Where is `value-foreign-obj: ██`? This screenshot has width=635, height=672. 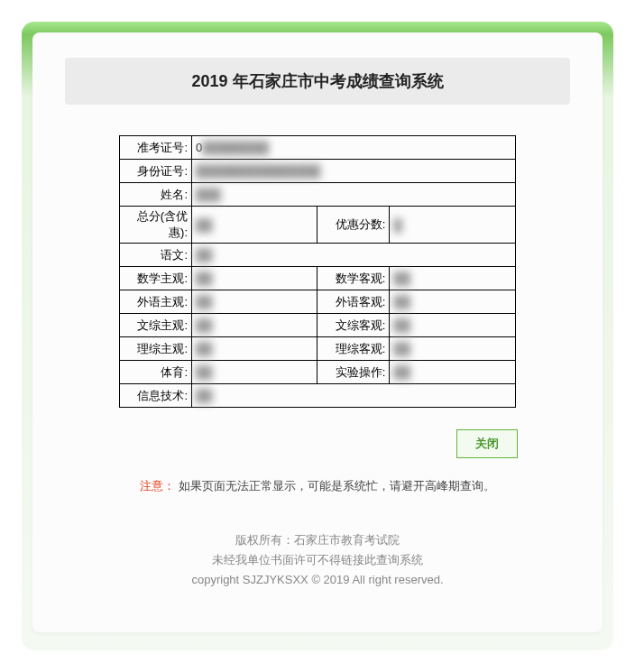 value-foreign-obj: ██ is located at coordinates (453, 302).